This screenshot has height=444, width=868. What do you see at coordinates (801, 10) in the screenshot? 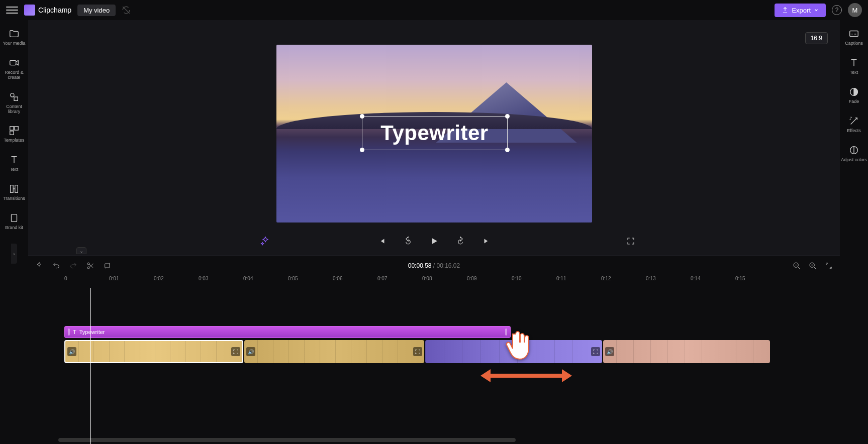
I see `export-label: Export` at bounding box center [801, 10].